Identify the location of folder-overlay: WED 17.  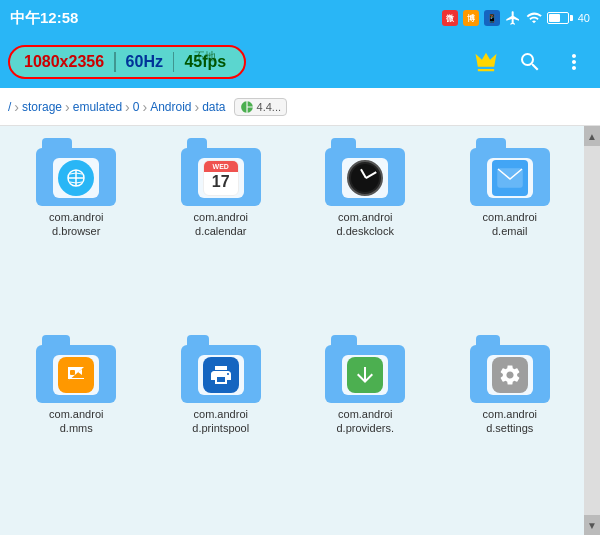
(221, 178).